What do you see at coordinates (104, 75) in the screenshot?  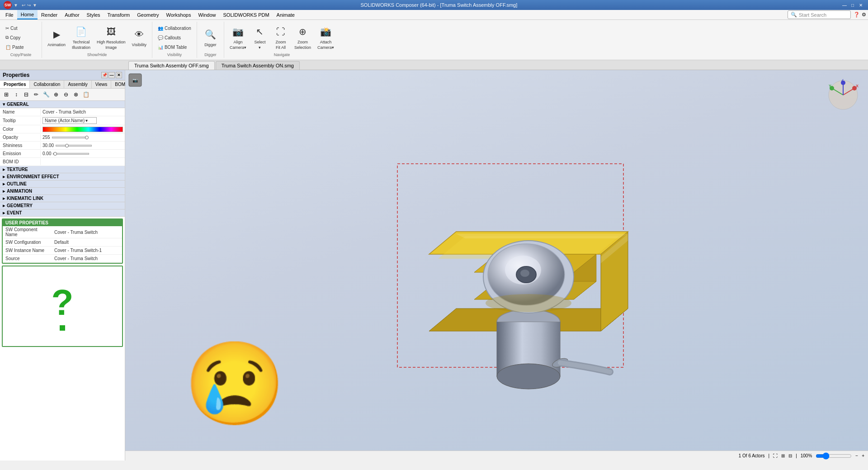 I see `properties-pin-button: 📌` at bounding box center [104, 75].